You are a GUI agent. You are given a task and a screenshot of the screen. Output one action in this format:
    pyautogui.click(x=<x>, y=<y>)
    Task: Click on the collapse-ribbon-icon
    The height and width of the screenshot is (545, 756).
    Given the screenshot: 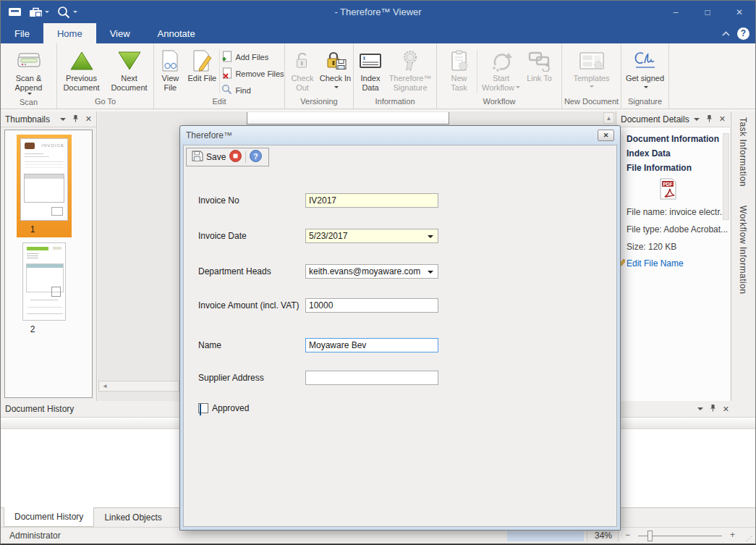 What is the action you would take?
    pyautogui.click(x=726, y=33)
    